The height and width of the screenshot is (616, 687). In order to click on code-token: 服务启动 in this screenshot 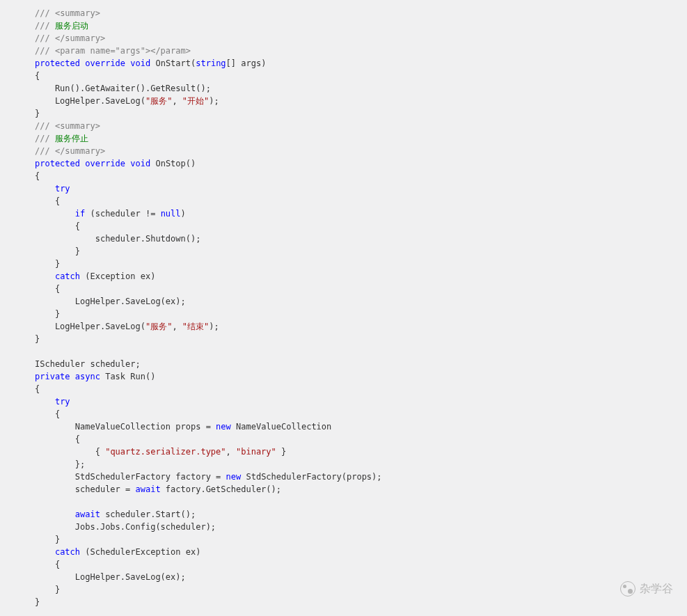, I will do `click(72, 26)`.